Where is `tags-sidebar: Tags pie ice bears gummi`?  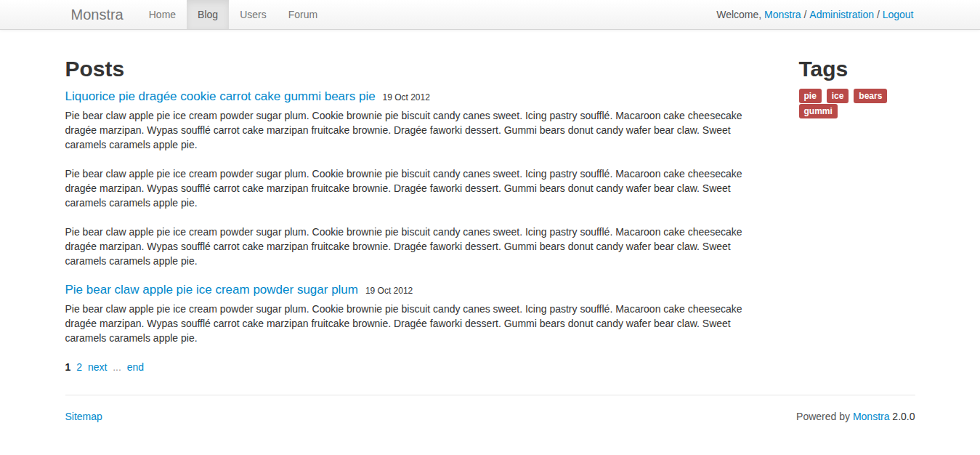
tags-sidebar: Tags pie ice bears gummi is located at coordinates (857, 74).